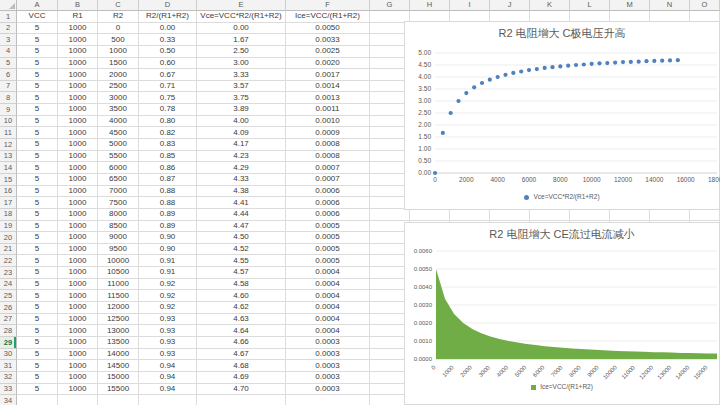 This screenshot has height=405, width=720. Describe the element at coordinates (328, 64) in the screenshot. I see `cell: 0.0020` at that location.